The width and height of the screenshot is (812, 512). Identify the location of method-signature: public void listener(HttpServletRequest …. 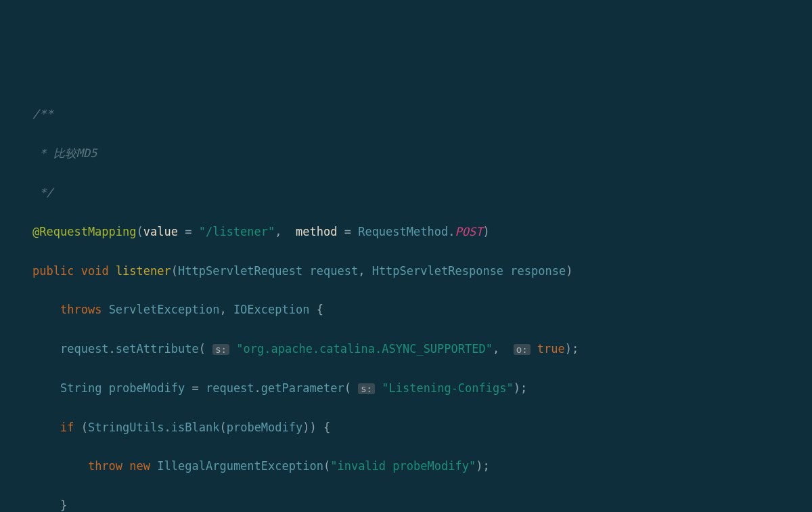
(406, 271).